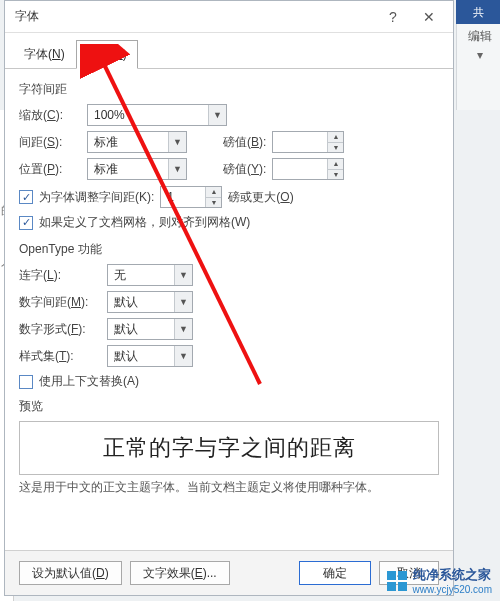  I want to click on num-form-label: 数字形式(F):, so click(60, 330).